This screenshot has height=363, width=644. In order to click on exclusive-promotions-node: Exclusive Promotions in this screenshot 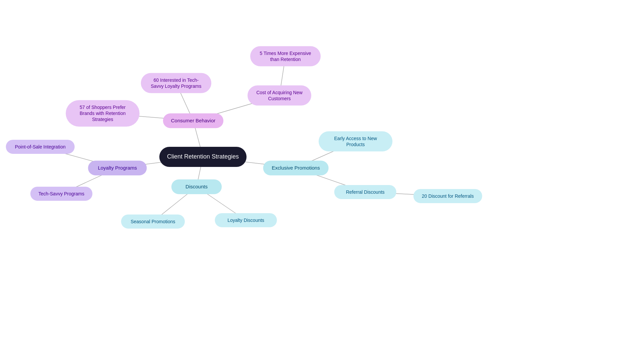, I will do `click(296, 168)`.